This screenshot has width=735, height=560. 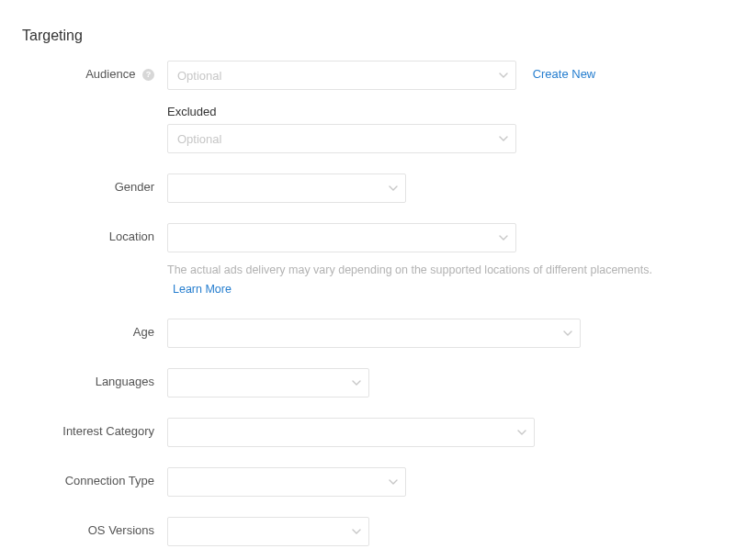 I want to click on row-age: Age, so click(x=368, y=333).